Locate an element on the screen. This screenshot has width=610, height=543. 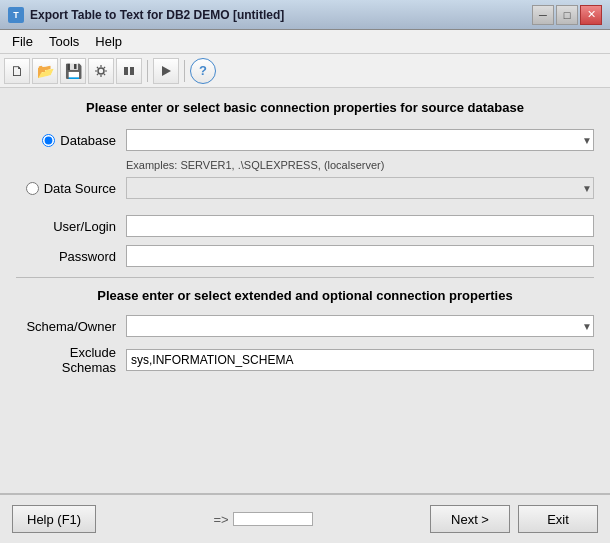
exclude-schemas-input is located at coordinates (360, 360).